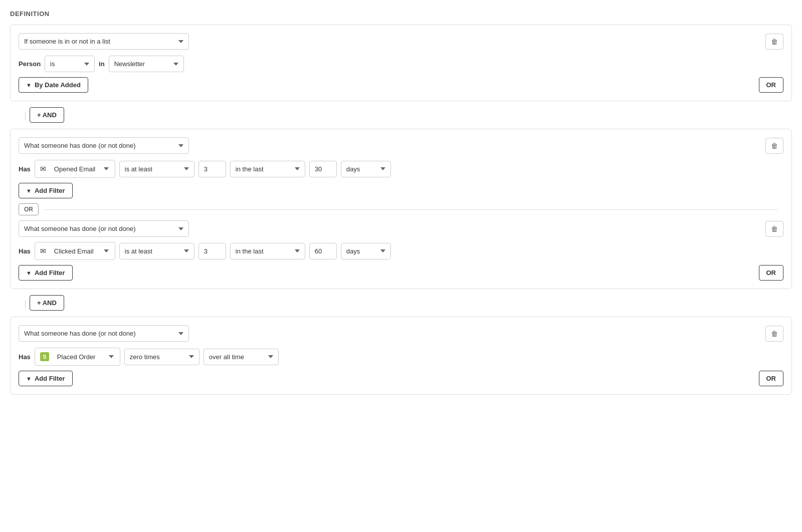 Image resolution: width=802 pixels, height=532 pixels. Describe the element at coordinates (771, 379) in the screenshot. I see `group3-or-button: OR` at that location.